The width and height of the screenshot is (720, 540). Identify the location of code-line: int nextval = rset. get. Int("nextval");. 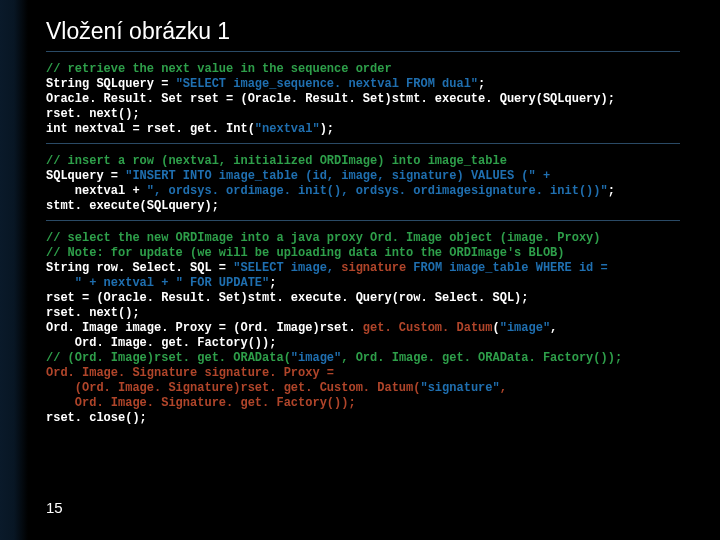
(190, 129).